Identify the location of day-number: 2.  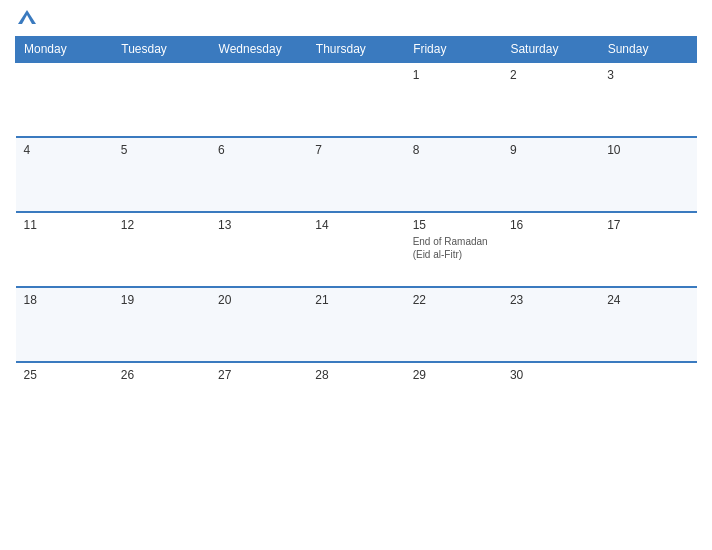
(550, 75).